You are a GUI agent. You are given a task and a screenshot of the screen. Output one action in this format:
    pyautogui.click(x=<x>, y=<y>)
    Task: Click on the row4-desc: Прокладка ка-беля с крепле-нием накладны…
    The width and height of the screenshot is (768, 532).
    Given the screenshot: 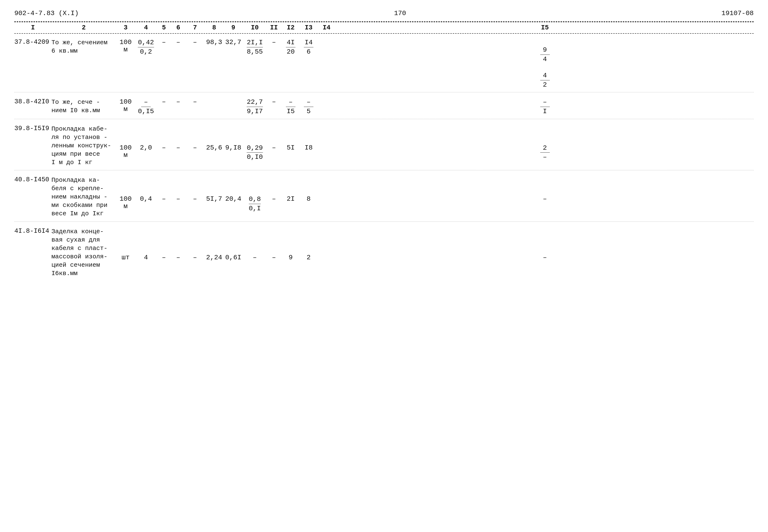 What is the action you would take?
    pyautogui.click(x=84, y=197)
    